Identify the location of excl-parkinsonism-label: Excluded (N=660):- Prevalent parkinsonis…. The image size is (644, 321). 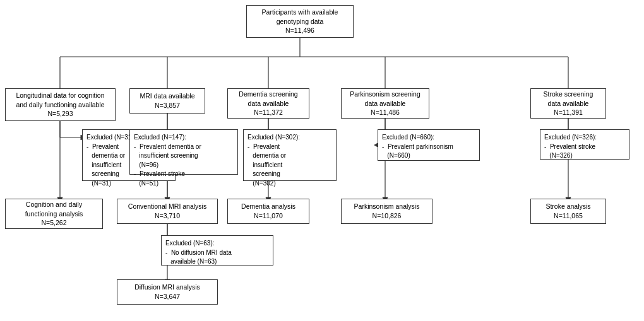
(418, 146).